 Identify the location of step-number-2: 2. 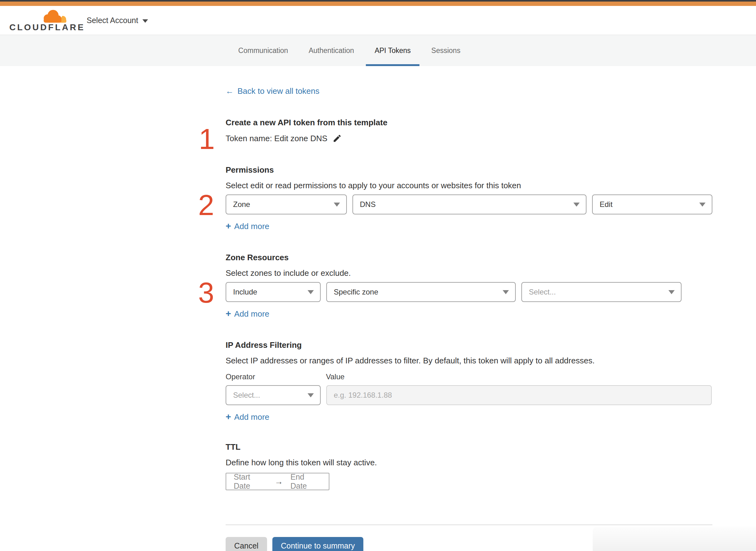
(206, 205).